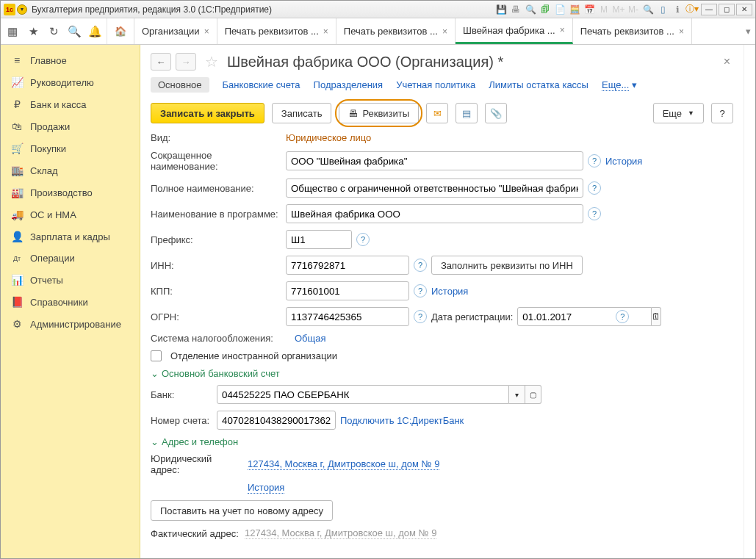  What do you see at coordinates (161, 62) in the screenshot?
I see `nav-back-button: ←` at bounding box center [161, 62].